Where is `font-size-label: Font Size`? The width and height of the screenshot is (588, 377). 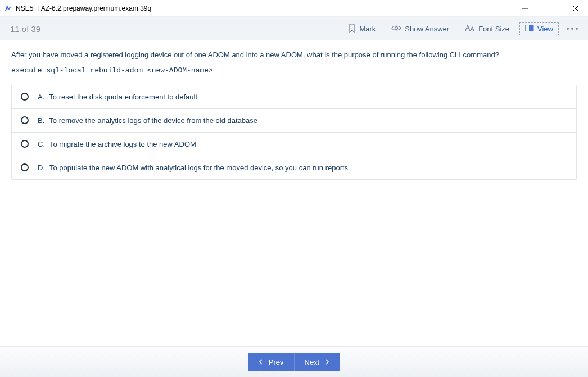
font-size-label: Font Size is located at coordinates (494, 29).